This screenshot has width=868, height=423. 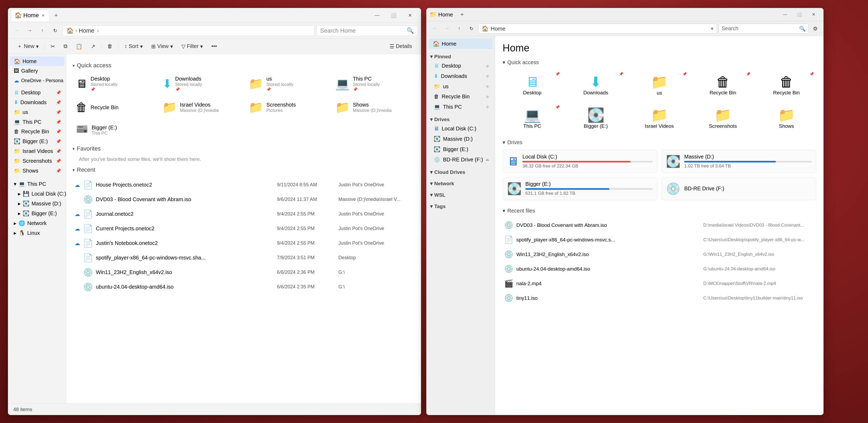 I want to click on network-section-header-2: ▾ Network, so click(x=461, y=183).